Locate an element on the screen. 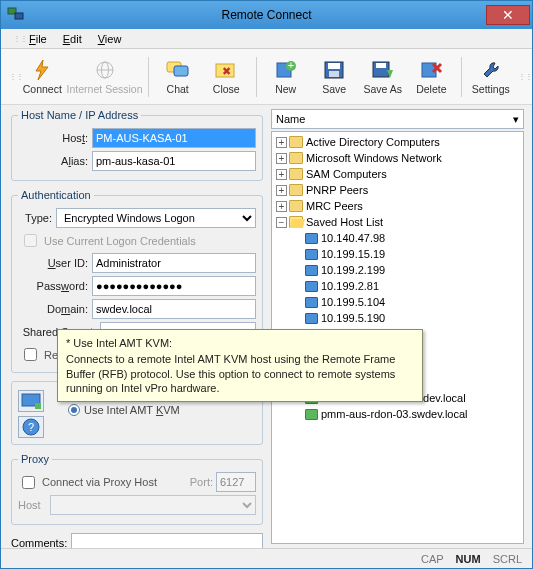 Image resolution: width=533 pixels, height=569 pixels. tooltip-title: * Use Intel AMT KVM: is located at coordinates (240, 343).